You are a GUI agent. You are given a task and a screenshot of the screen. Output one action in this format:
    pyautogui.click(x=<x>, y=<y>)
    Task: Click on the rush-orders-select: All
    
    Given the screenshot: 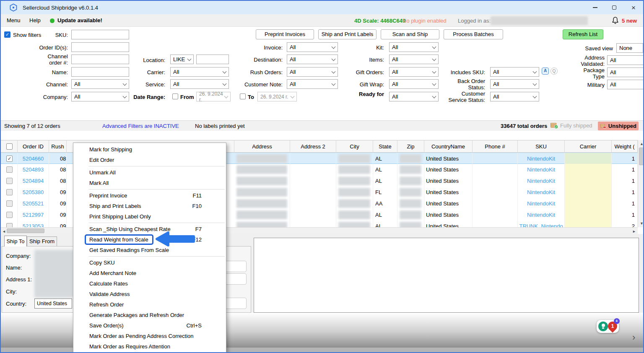 What is the action you would take?
    pyautogui.click(x=312, y=72)
    